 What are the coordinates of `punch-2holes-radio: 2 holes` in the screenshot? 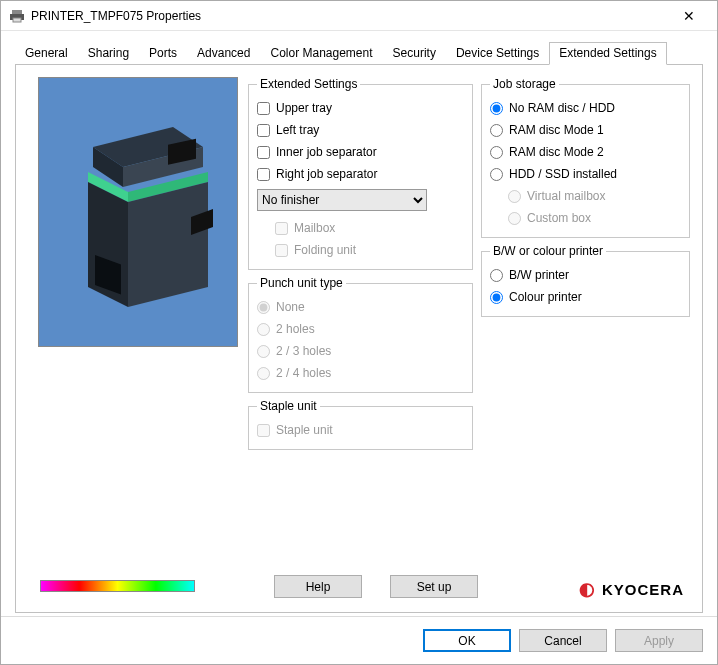 It's located at (360, 329).